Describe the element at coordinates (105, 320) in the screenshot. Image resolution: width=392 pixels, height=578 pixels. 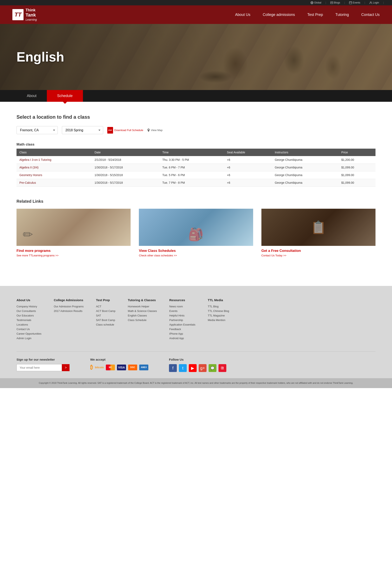
I see `footer-link: SAT Boot Camp` at that location.